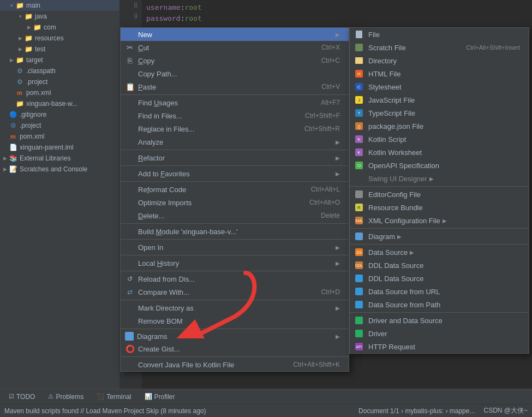 This screenshot has height=417, width=532. I want to click on menu-item-label: Analyze, so click(236, 142).